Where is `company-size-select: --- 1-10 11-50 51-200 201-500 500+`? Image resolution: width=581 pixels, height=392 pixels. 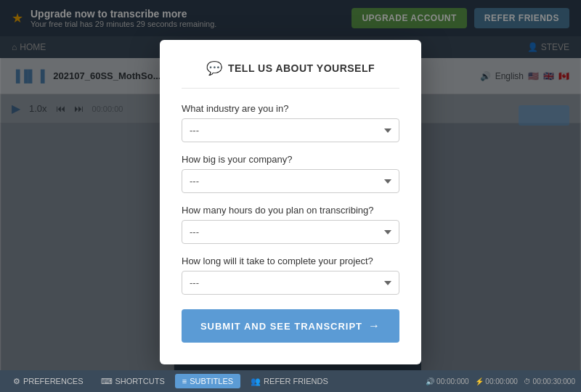 company-size-select: --- 1-10 11-50 51-200 201-500 500+ is located at coordinates (290, 181).